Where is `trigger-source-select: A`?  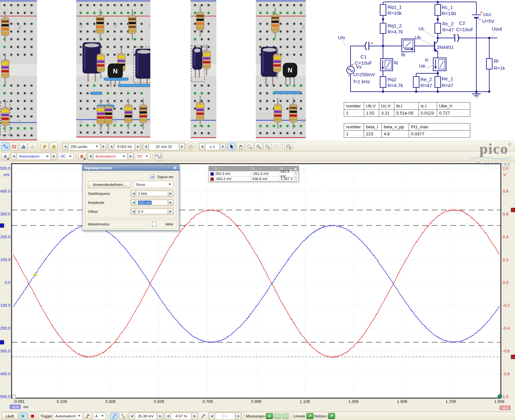
trigger-source-select: A is located at coordinates (99, 416).